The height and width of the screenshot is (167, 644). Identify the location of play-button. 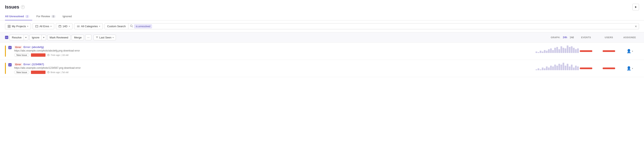
(636, 7).